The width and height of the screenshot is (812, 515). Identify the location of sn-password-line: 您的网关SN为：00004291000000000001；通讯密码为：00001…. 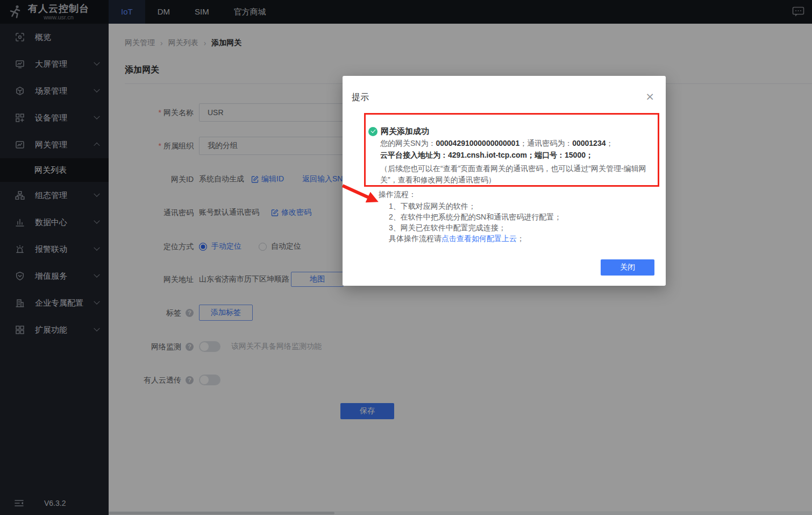
(497, 144).